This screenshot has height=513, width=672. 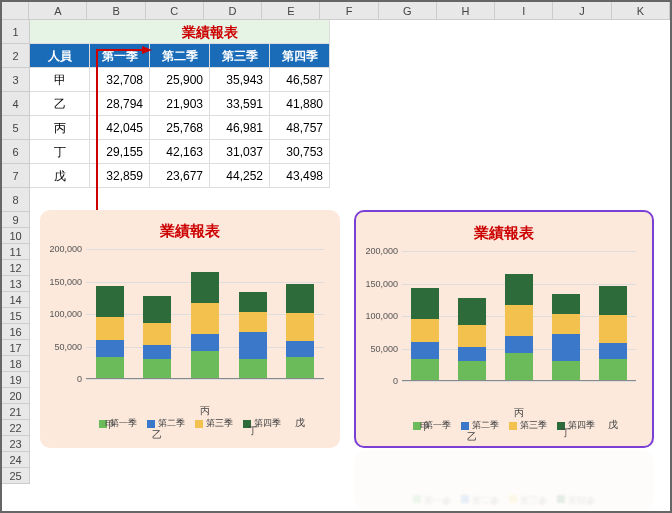 I want to click on col-header-K: K, so click(x=641, y=10).